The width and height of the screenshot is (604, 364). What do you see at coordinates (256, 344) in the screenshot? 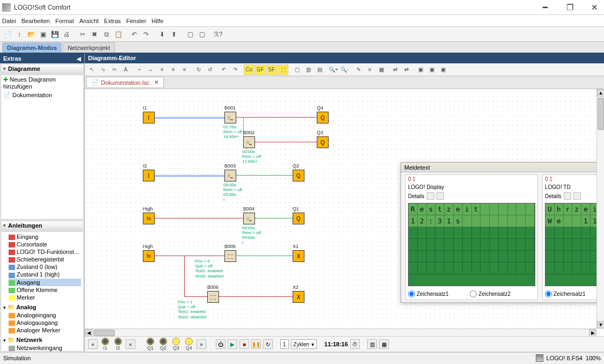
I see `sim-pause: ❚❚` at bounding box center [256, 344].